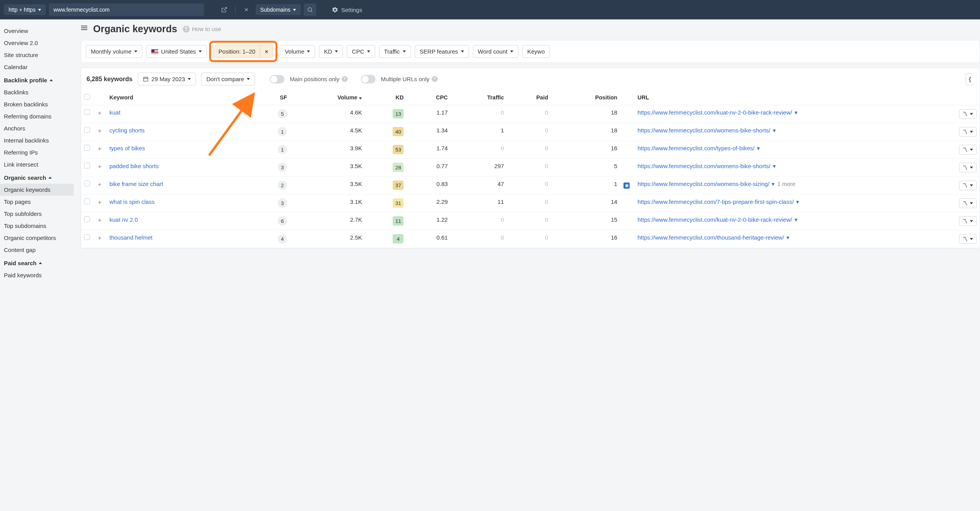 The width and height of the screenshot is (980, 511). What do you see at coordinates (442, 51) in the screenshot?
I see `filter-serp-features: SERP features` at bounding box center [442, 51].